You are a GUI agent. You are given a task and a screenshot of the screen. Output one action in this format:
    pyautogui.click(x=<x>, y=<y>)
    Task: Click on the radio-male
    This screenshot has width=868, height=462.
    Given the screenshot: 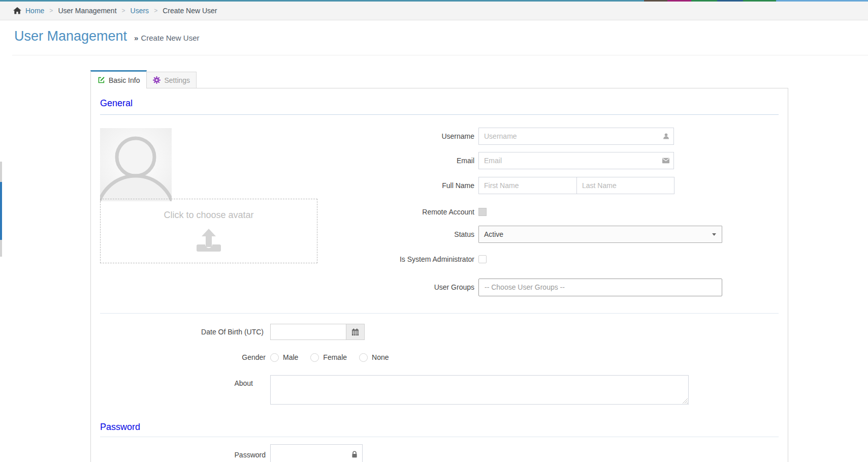 What is the action you would take?
    pyautogui.click(x=274, y=358)
    